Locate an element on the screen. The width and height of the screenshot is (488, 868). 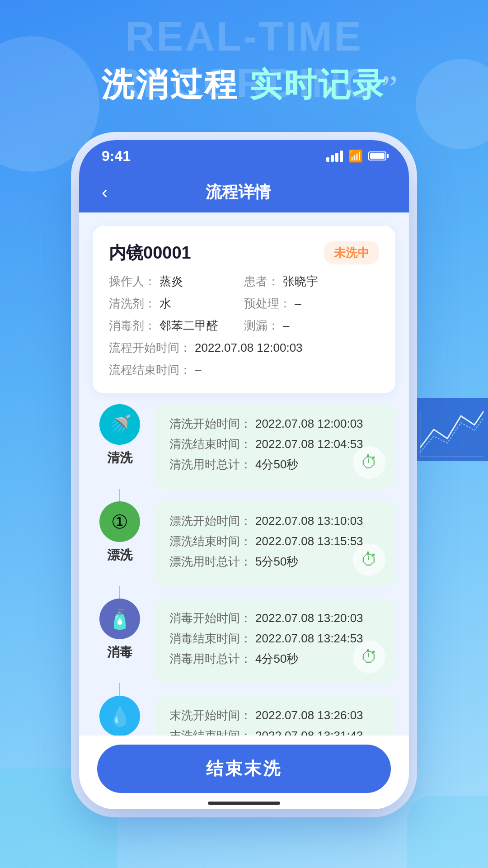
leak-test-value: – is located at coordinates (286, 326).